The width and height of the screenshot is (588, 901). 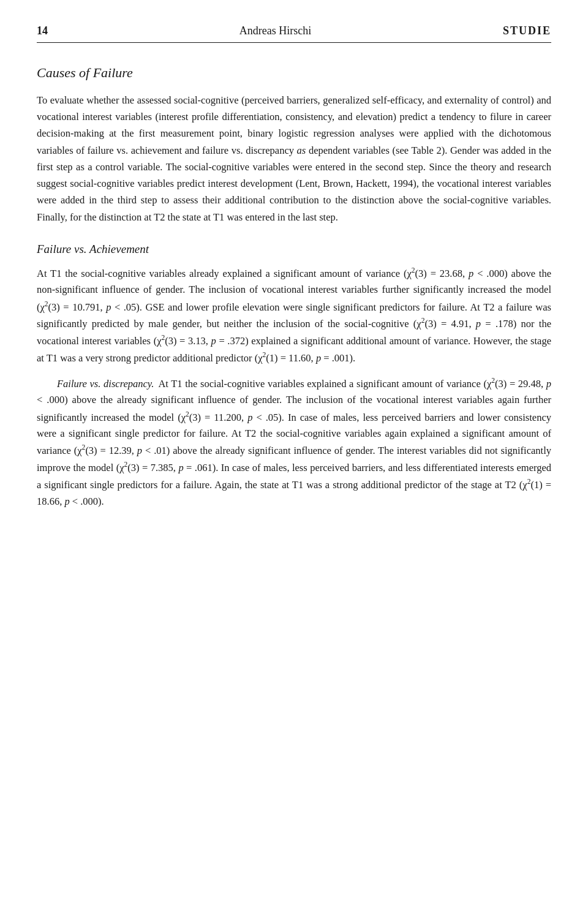 I want to click on section2-title: Failure vs. Achievement, so click(x=294, y=249).